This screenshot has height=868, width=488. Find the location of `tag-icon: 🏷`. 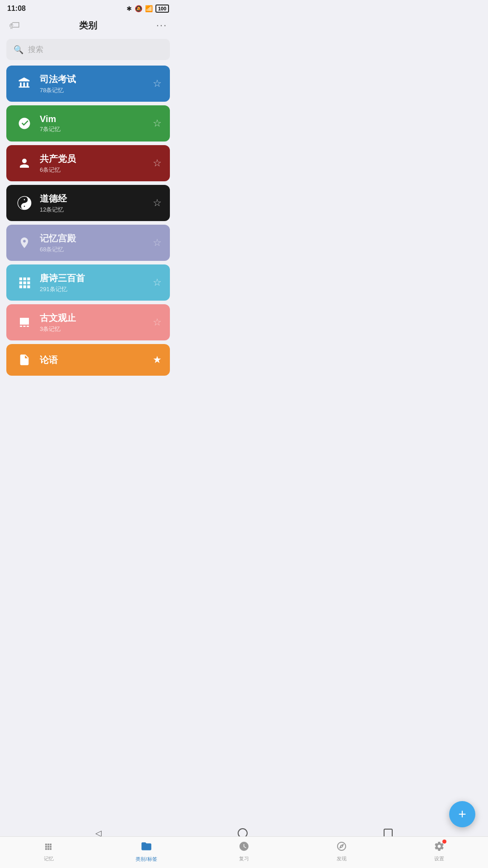

tag-icon: 🏷 is located at coordinates (14, 25).